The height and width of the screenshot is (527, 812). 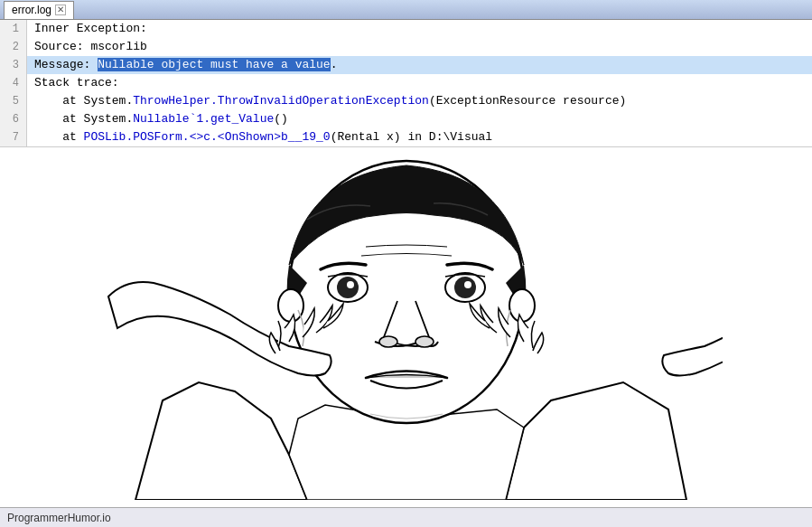 I want to click on code-line-3: 3 Message: Nullable object must have a v…, so click(x=406, y=65).